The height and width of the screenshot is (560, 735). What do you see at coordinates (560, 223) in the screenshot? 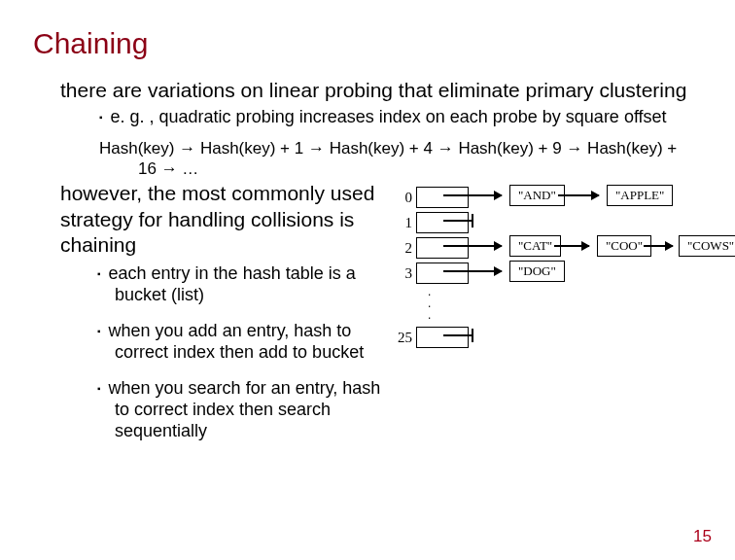
I see `table-row: 1` at bounding box center [560, 223].